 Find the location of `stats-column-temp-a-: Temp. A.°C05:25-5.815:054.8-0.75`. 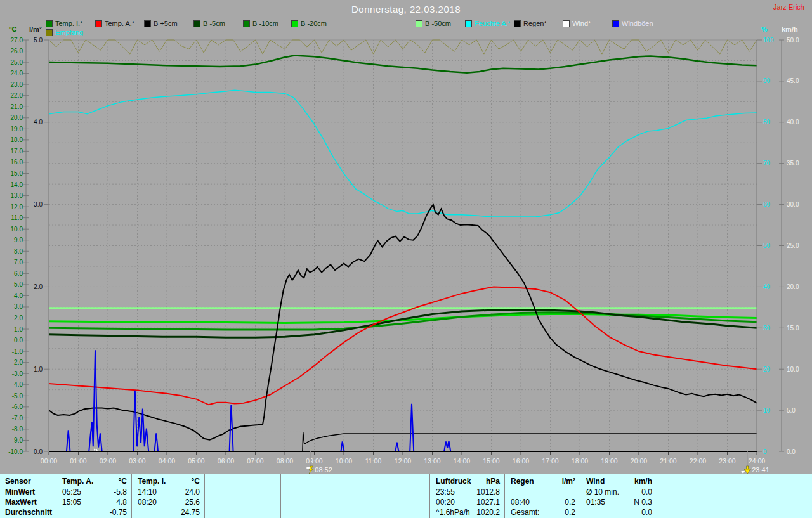

stats-column-temp-a-: Temp. A.°C05:25-5.815:054.8-0.75 is located at coordinates (94, 496).